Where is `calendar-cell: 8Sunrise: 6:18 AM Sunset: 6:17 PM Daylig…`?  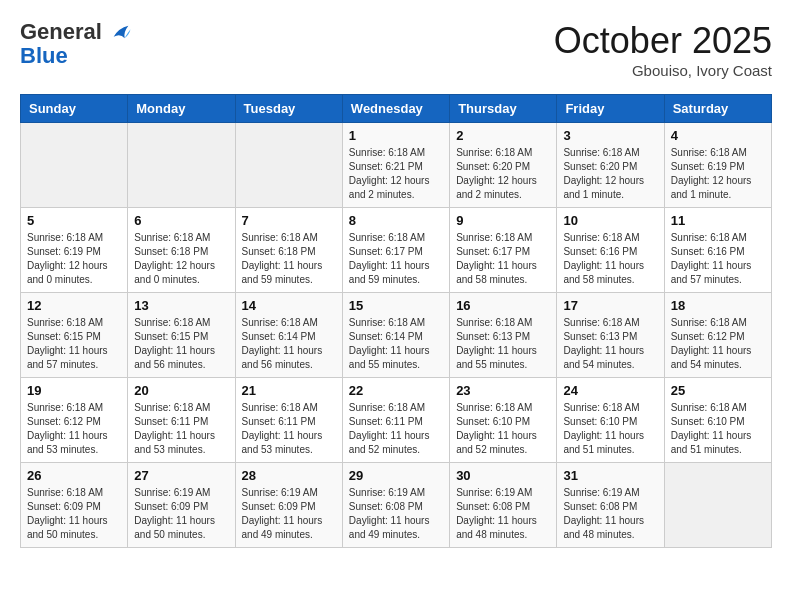
calendar-cell: 8Sunrise: 6:18 AM Sunset: 6:17 PM Daylig… is located at coordinates (396, 250).